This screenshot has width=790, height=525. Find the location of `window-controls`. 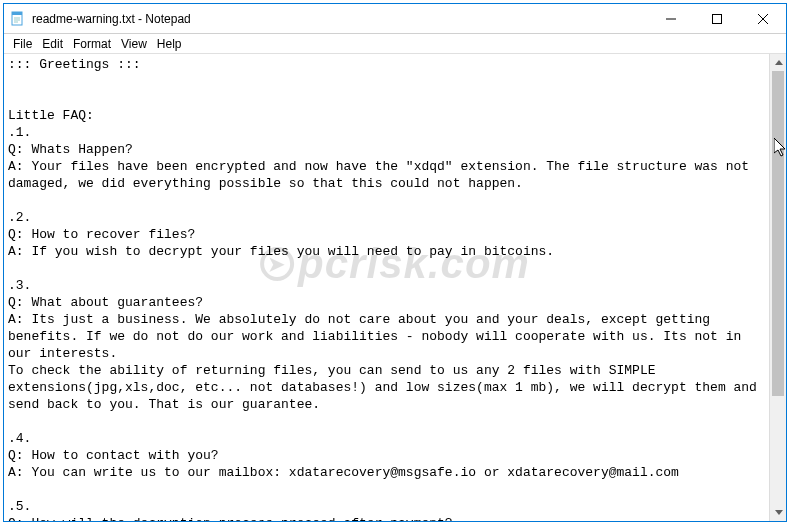

window-controls is located at coordinates (717, 18).